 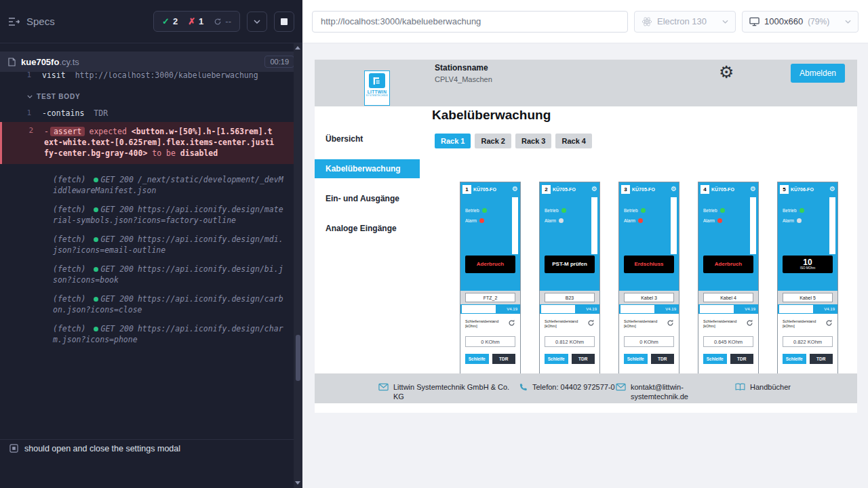 What do you see at coordinates (818, 73) in the screenshot?
I see `logout-button: Abmelden` at bounding box center [818, 73].